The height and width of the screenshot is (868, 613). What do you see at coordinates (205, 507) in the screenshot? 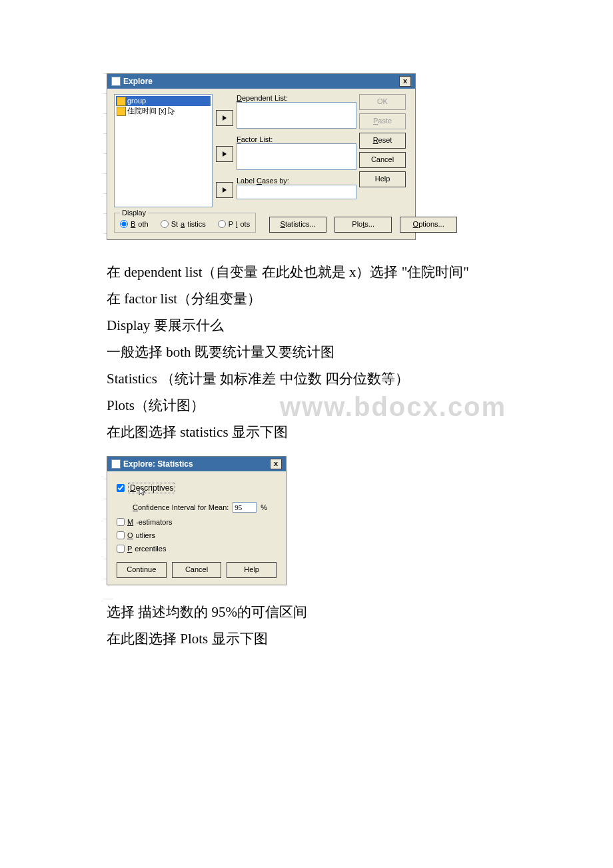
I see `confidence-interval-row: Confidence Interval for Mean: %` at bounding box center [205, 507].